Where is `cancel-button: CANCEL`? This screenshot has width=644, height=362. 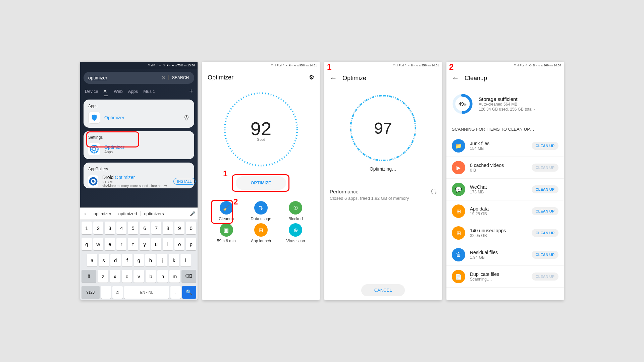 cancel-button: CANCEL is located at coordinates (383, 290).